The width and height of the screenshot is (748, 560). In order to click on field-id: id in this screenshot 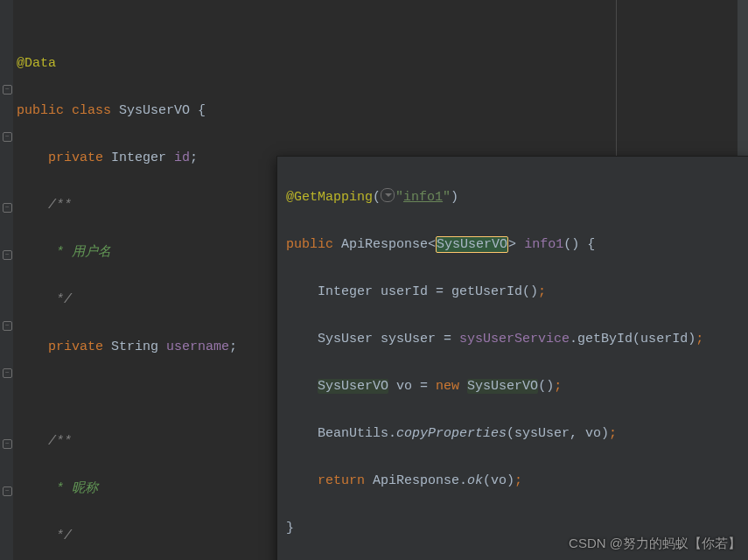, I will do `click(182, 158)`.